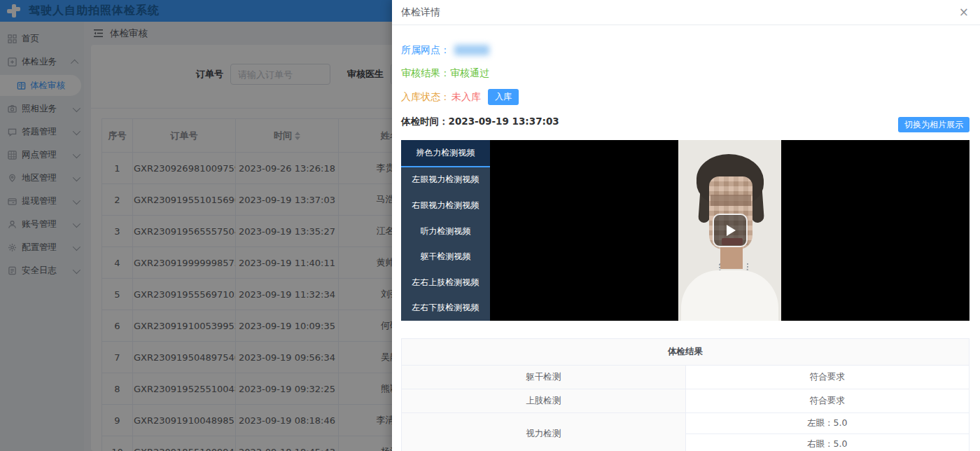 This screenshot has width=980, height=451. I want to click on audit-result-label: 审核结果：, so click(426, 73).